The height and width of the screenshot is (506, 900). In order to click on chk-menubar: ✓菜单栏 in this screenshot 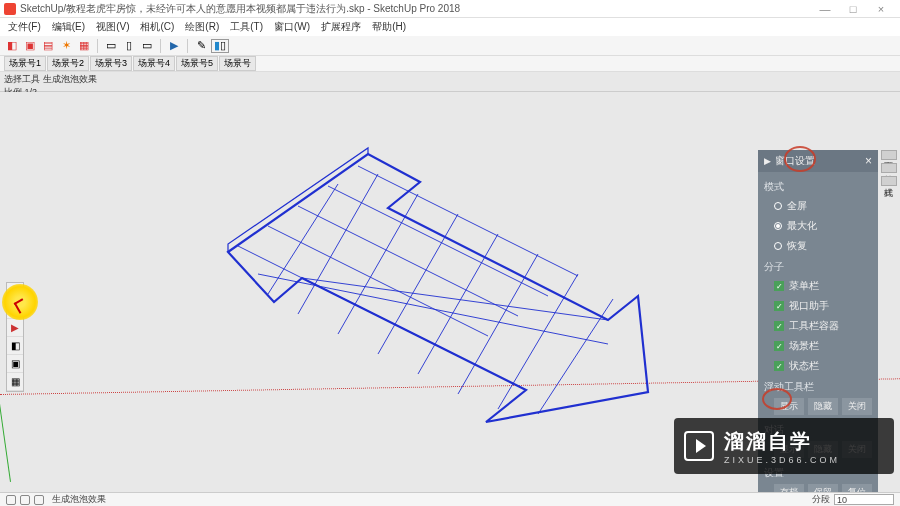, I will do `click(818, 286)`.